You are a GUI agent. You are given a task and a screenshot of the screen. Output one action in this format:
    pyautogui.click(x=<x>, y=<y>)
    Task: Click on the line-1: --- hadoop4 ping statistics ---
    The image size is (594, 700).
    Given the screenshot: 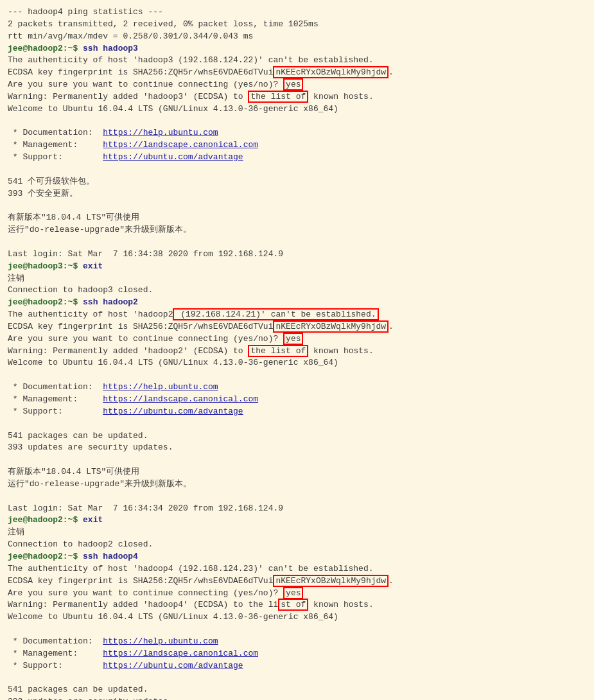 What is the action you would take?
    pyautogui.click(x=297, y=13)
    